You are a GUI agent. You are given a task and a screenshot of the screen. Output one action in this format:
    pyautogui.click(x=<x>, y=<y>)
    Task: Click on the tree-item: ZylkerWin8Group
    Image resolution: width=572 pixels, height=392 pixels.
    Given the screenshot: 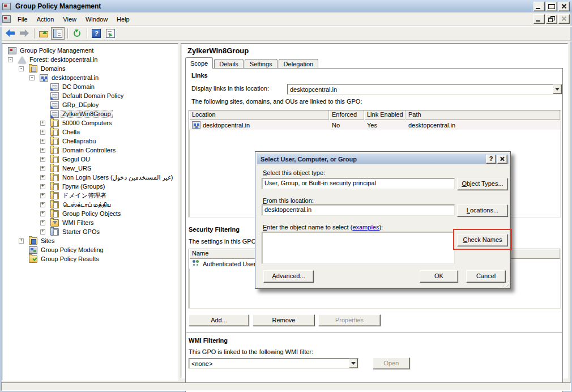 What is the action you would take?
    pyautogui.click(x=90, y=114)
    